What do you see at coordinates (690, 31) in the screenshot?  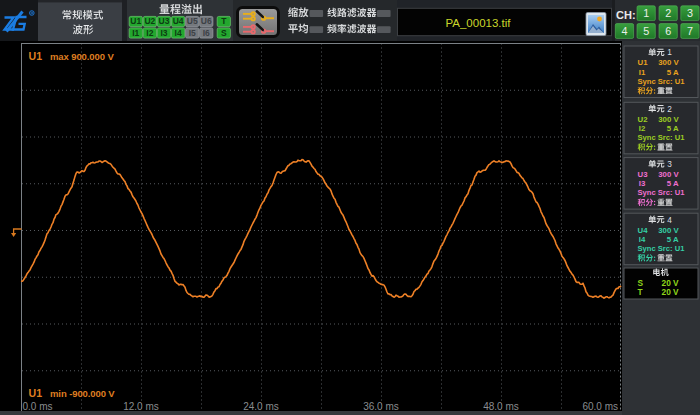 I see `svg-text: 7` at bounding box center [690, 31].